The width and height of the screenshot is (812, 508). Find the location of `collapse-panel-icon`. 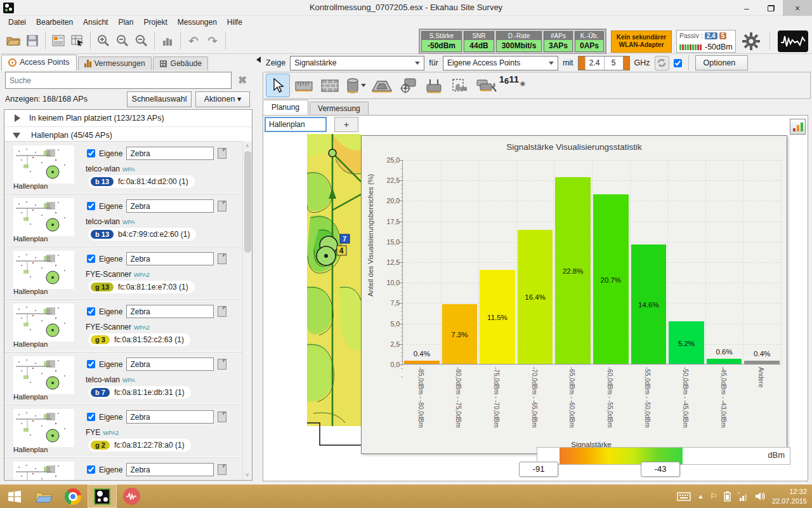

collapse-panel-icon is located at coordinates (259, 60).